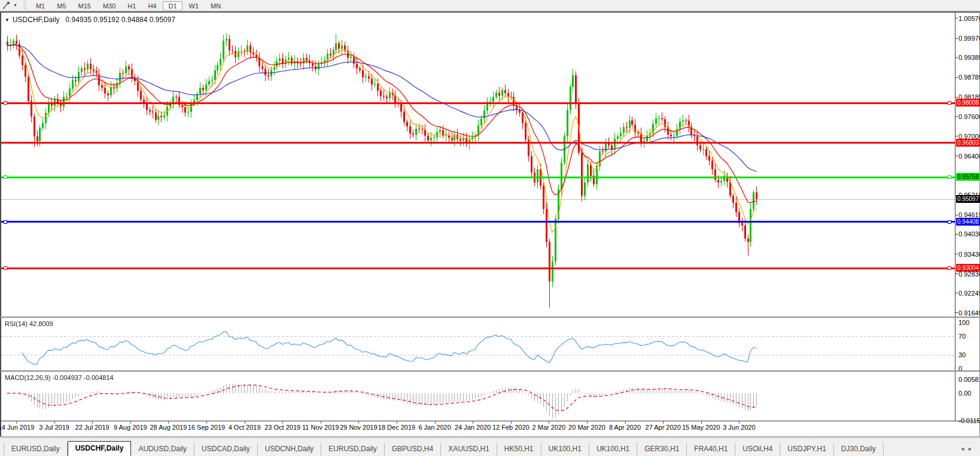  Describe the element at coordinates (701, 427) in the screenshot. I see `time-axis-label: 15 May 2020` at that location.